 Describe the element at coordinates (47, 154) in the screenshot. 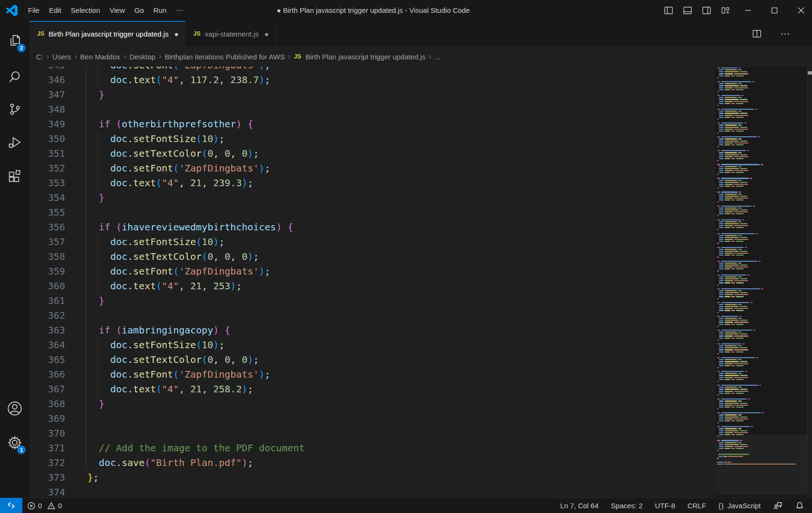

I see `line-number: 351` at that location.